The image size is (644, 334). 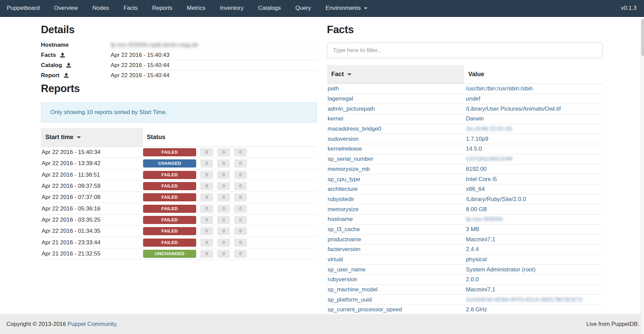 What do you see at coordinates (524, 300) in the screenshot?
I see `fact-value-link: 41A00E40-6EB6-5FF0-811A-08317BC9CE72` at bounding box center [524, 300].